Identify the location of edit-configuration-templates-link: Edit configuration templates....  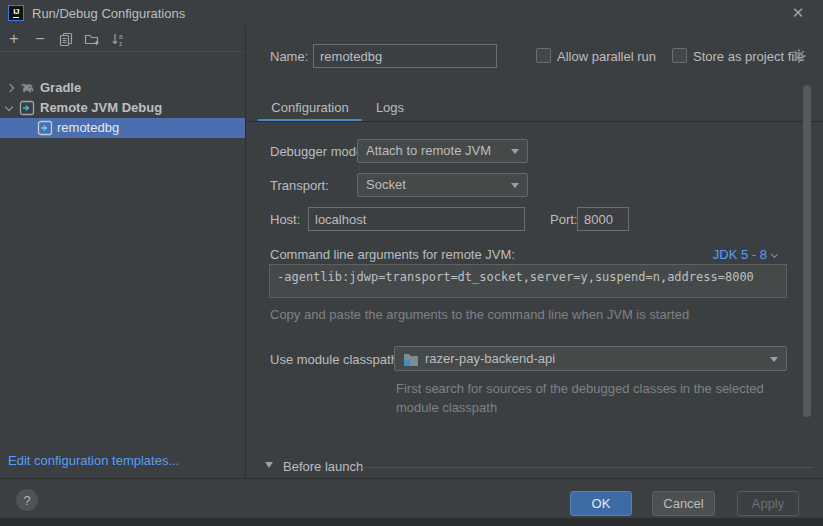
(94, 460).